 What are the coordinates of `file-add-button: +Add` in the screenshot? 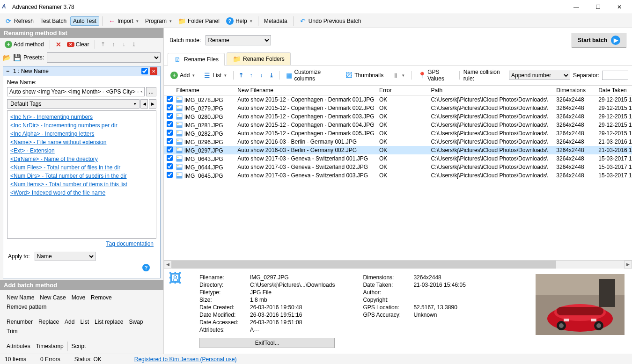 It's located at (183, 75).